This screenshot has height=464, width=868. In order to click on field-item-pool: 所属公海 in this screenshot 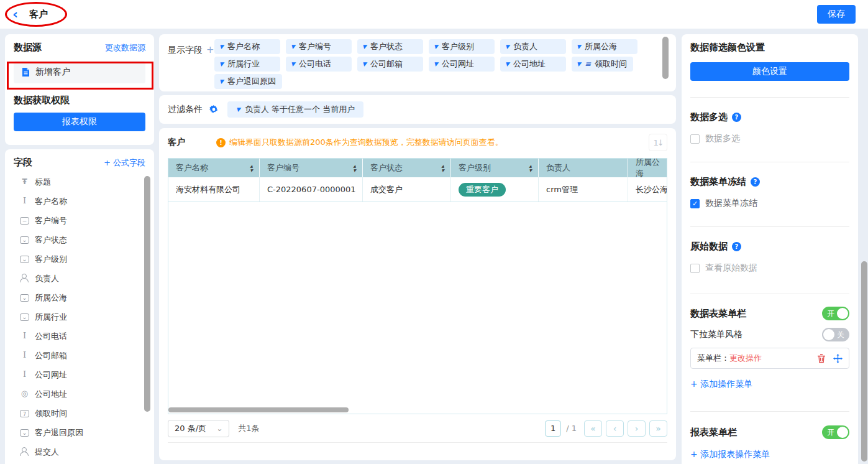, I will do `click(80, 297)`.